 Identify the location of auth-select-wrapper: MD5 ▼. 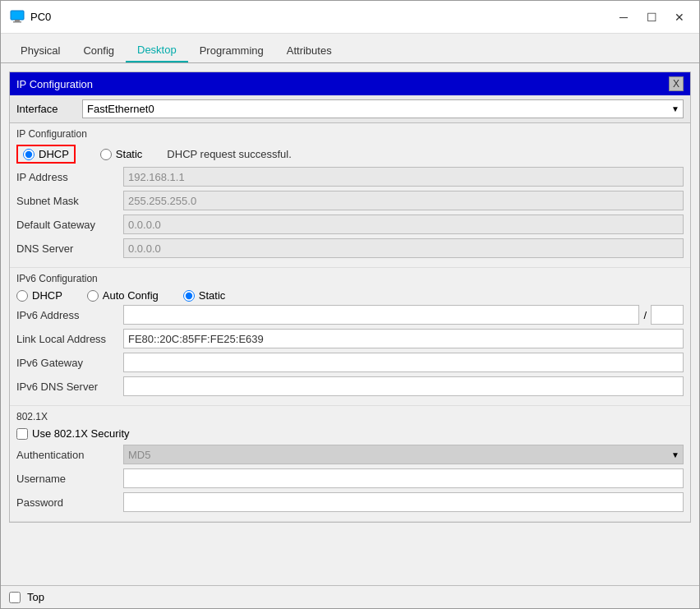
(403, 454).